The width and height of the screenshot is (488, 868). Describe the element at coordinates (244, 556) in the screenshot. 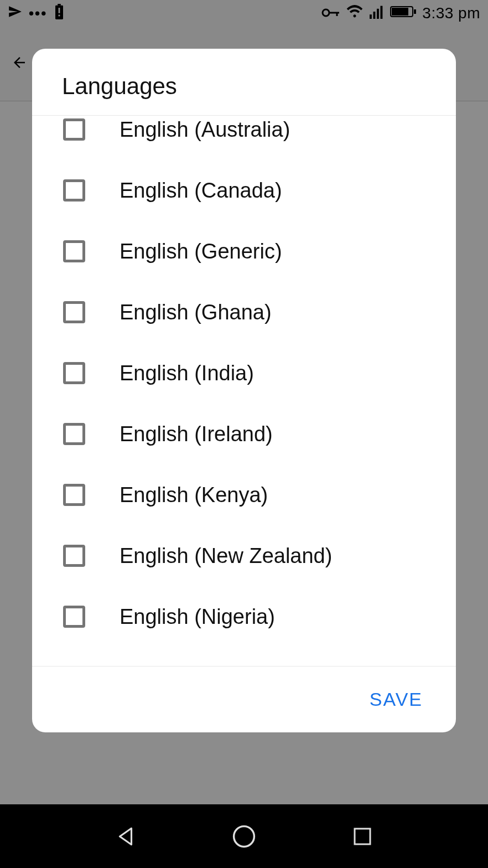

I see `list-item: English (New Zealand)` at that location.